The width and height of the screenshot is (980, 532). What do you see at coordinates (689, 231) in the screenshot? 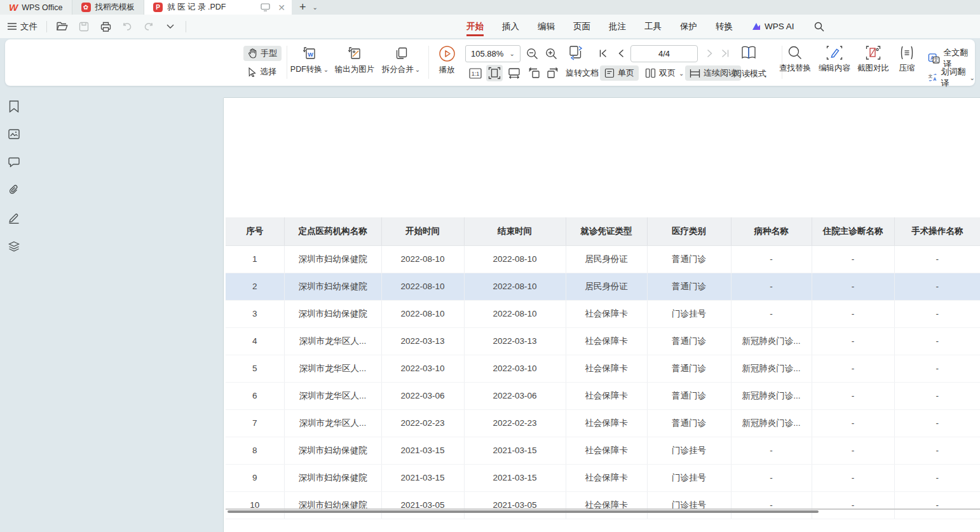
I see `col-header-medical-category: 医疗类别` at bounding box center [689, 231].